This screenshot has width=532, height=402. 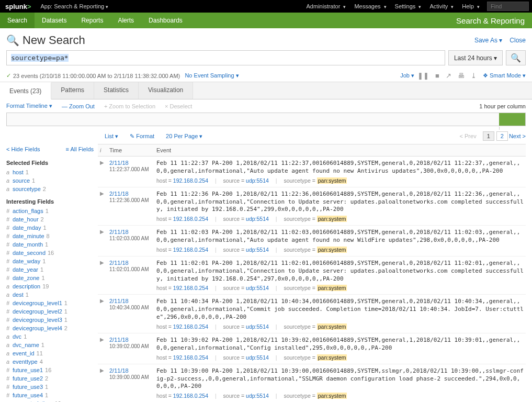 What do you see at coordinates (423, 75) in the screenshot?
I see `pause-icon: ❚❚` at bounding box center [423, 75].